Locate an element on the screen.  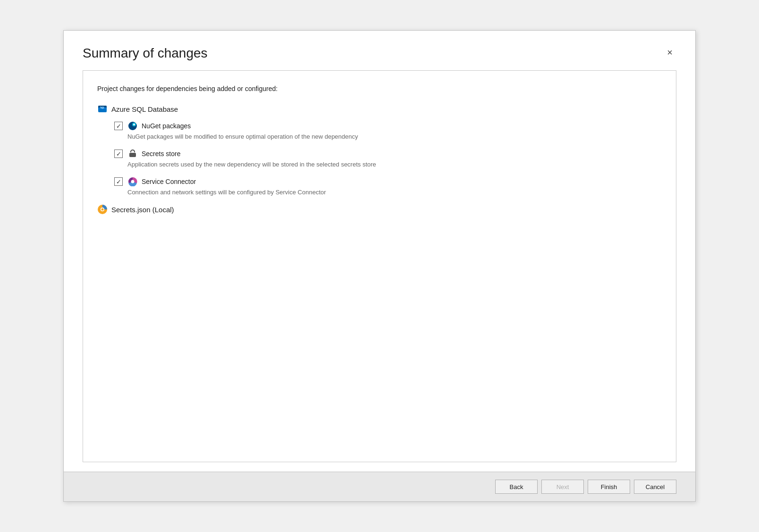
azure-sql-icon: SQL SQL is located at coordinates (102, 109).